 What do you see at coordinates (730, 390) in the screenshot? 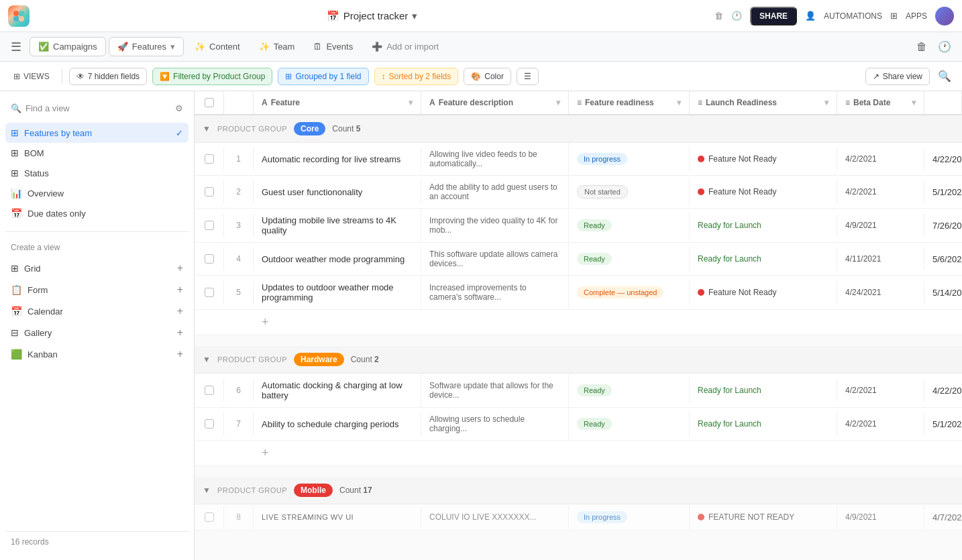
I see `launch-label-6: Ready for Launch` at bounding box center [730, 390].